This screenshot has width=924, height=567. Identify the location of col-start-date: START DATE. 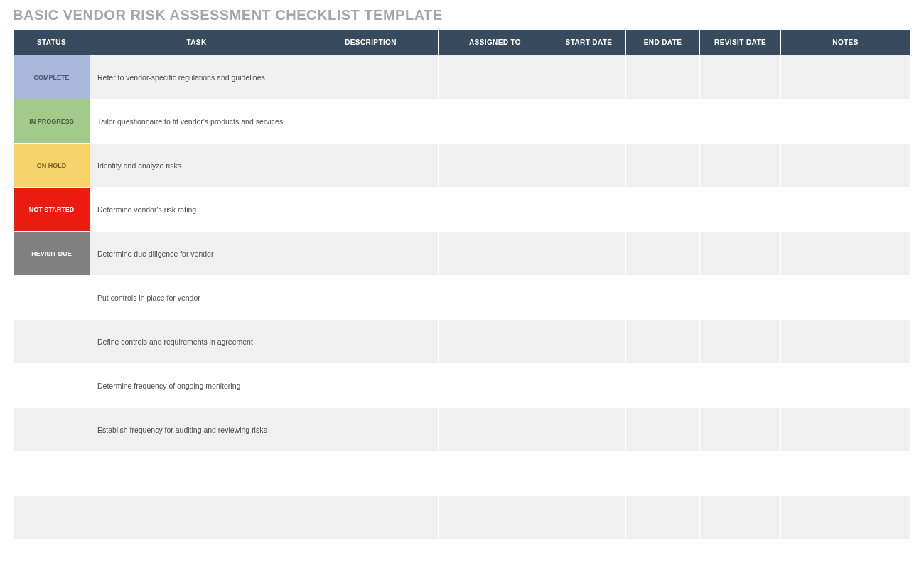
(589, 43).